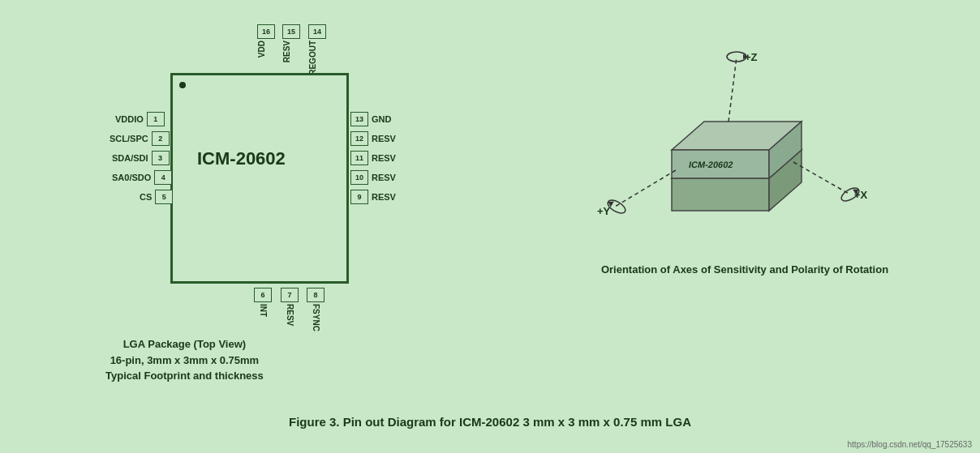 Image resolution: width=980 pixels, height=453 pixels. What do you see at coordinates (242, 159) in the screenshot?
I see `ic-chip-name: ICM-20602` at bounding box center [242, 159].